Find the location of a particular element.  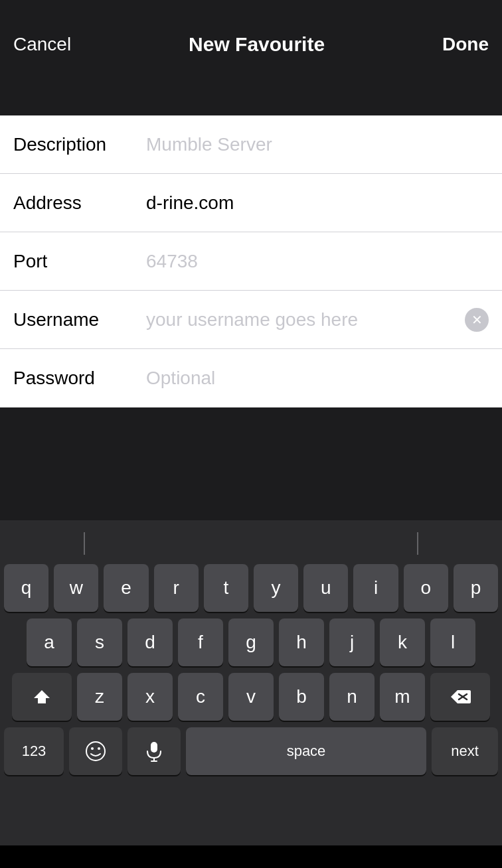

description-row: Description is located at coordinates (251, 145).